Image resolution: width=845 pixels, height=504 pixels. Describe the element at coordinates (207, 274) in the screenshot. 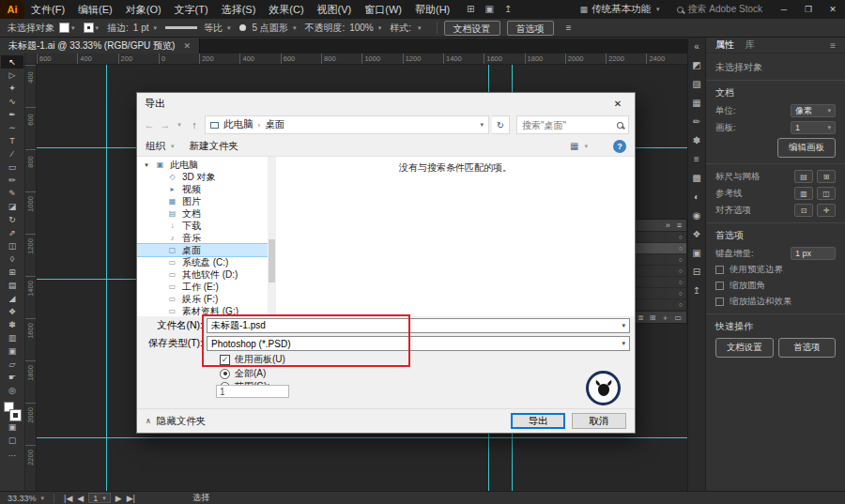

I see `tree-drive-d: ▭ 其他软件 (D:)` at that location.